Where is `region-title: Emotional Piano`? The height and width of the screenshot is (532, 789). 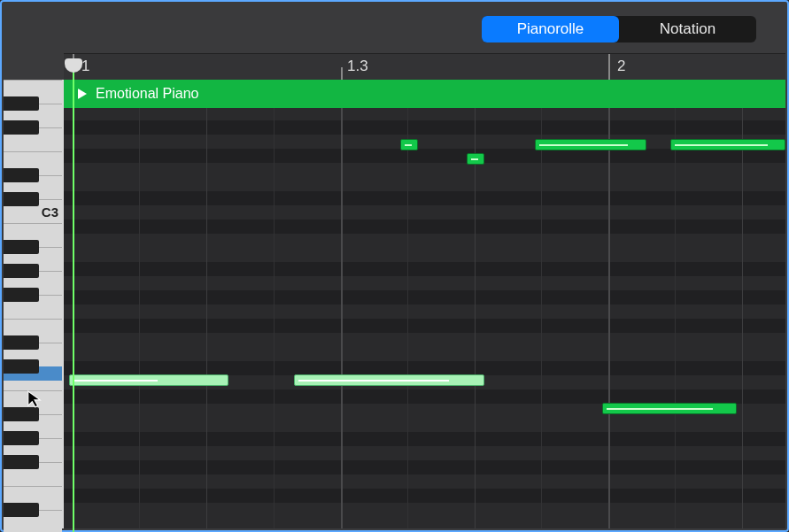 region-title: Emotional Piano is located at coordinates (147, 94).